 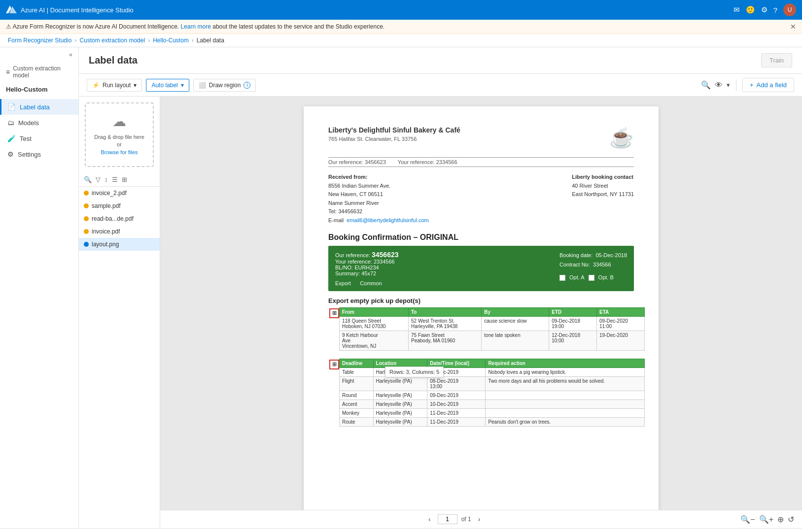 I want to click on zoom-in-button: 🔍+, so click(x=766, y=519).